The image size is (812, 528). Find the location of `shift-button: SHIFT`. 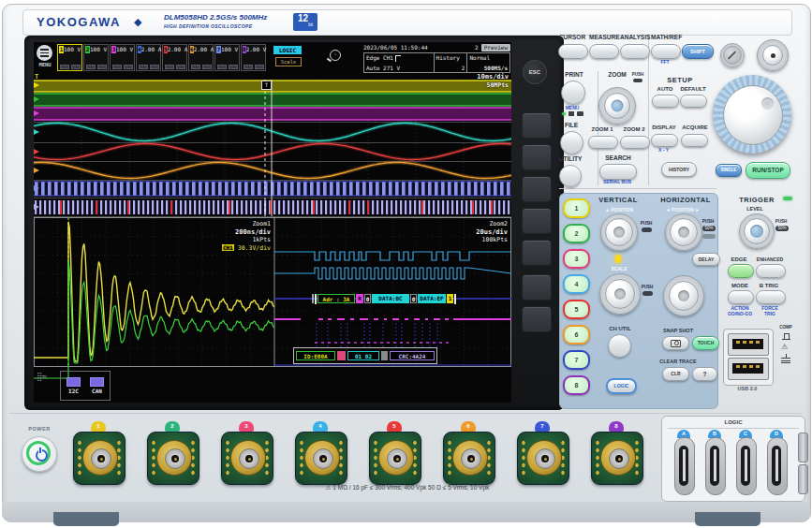

shift-button: SHIFT is located at coordinates (698, 51).